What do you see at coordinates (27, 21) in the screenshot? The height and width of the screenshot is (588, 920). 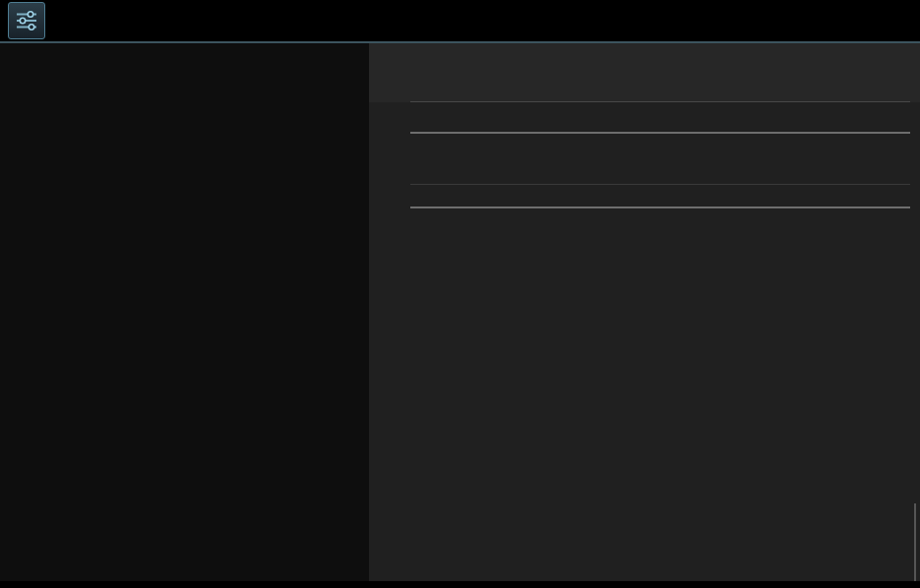 I see `settings-app-icon` at bounding box center [27, 21].